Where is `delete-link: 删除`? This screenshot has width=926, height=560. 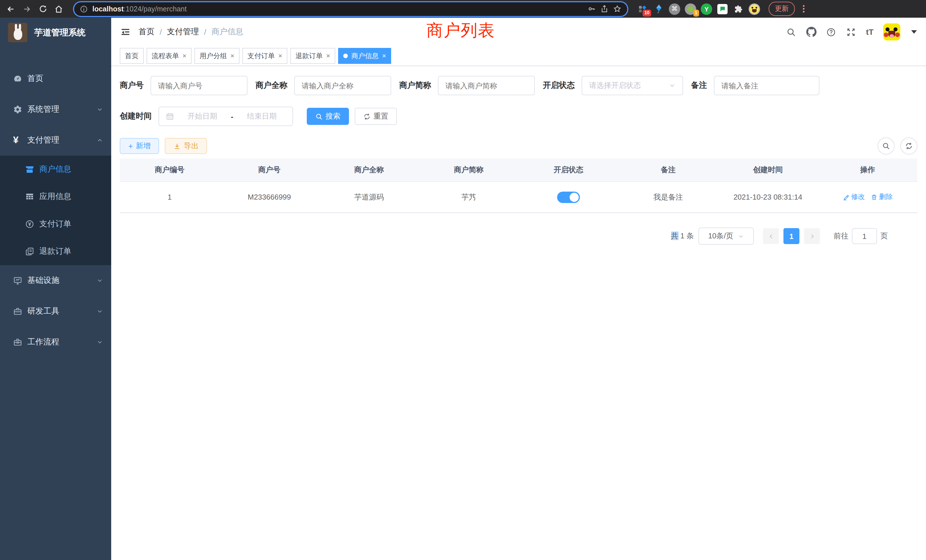 delete-link: 删除 is located at coordinates (882, 197).